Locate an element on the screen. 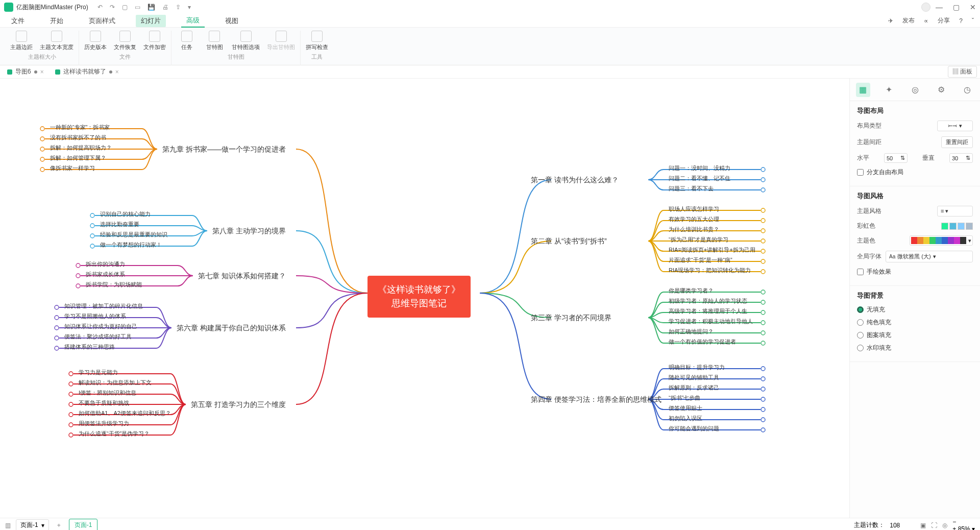 This screenshot has height=530, width=980. vert-gap-input: 30⇅ is located at coordinates (961, 158).